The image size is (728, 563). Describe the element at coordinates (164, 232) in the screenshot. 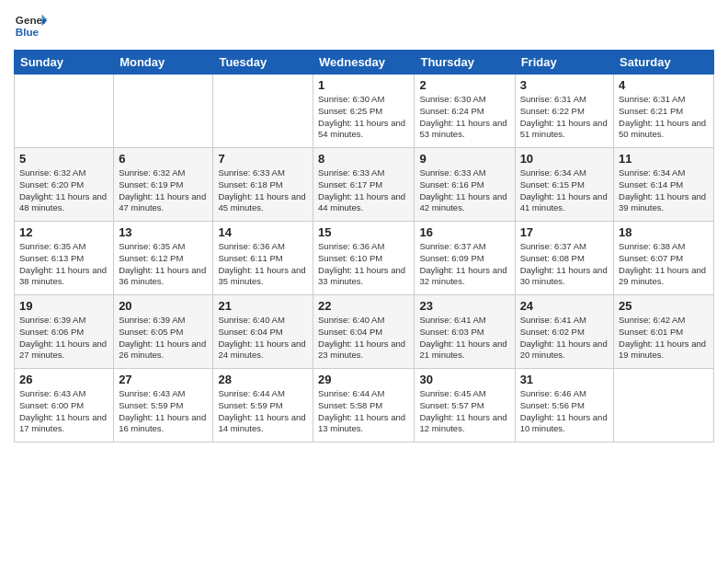

I see `day-number: 13` at that location.